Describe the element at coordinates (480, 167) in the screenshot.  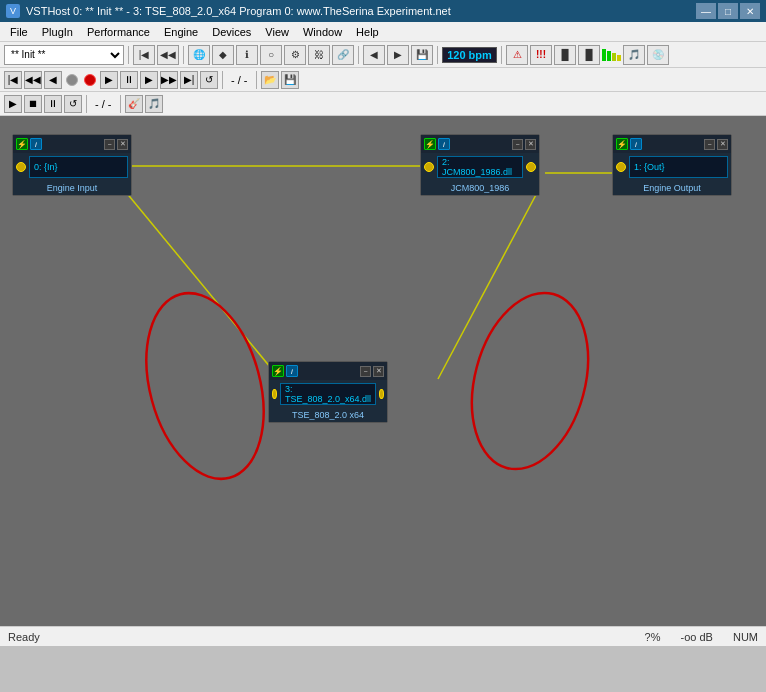
I see `node-jcm-display: 2: JCM800_1986.dll` at that location.